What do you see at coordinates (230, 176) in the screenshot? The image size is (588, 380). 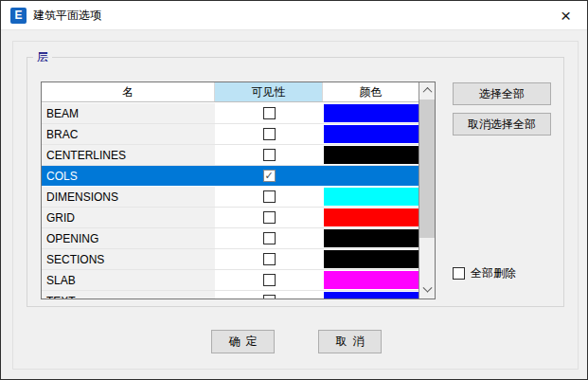 I see `table-row: COLS✓` at bounding box center [230, 176].